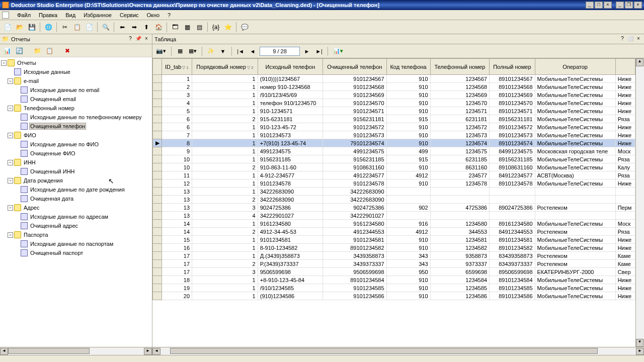  I want to click on cell: 9101234569, so click(355, 95).